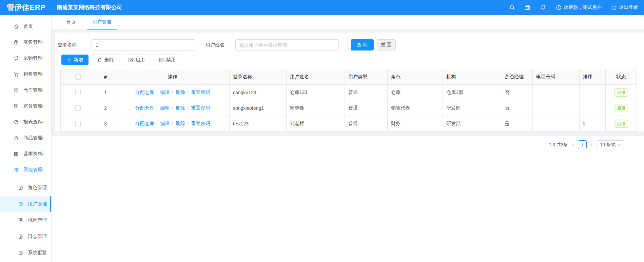 The image size is (644, 262). I want to click on table-header-row: # 操作 登录名称 用户姓名 用户类型 角色 机构 是否经理 电话号码 排序 状, so click(349, 77).